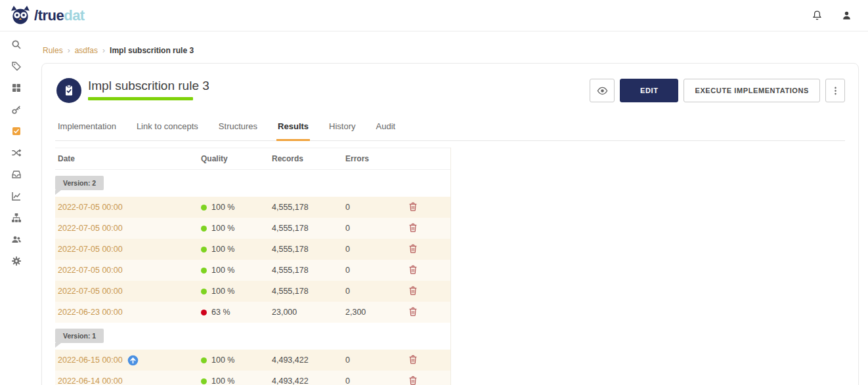 This screenshot has height=385, width=868. Describe the element at coordinates (16, 88) in the screenshot. I see `sidebar-item-grid` at that location.